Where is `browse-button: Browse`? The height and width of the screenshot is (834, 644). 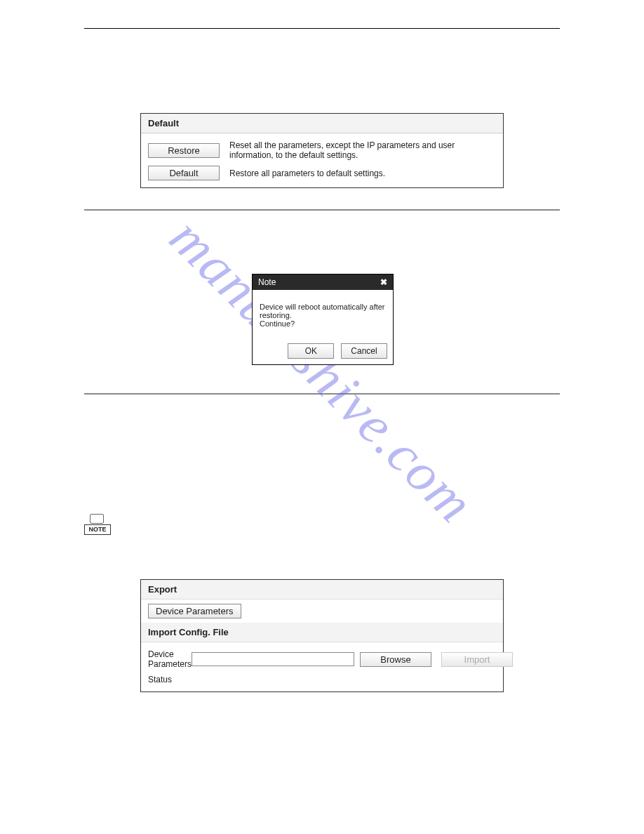
browse-button: Browse is located at coordinates (396, 660).